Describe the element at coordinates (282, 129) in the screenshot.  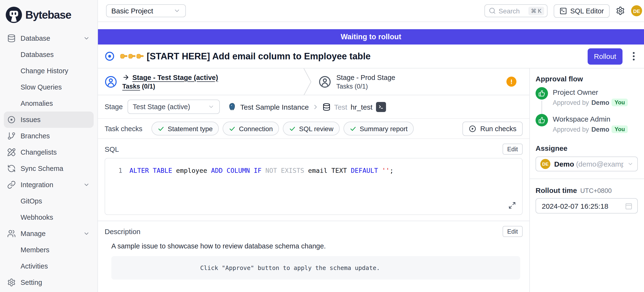
I see `task-check-pills: Statement type Connection SQL review` at that location.